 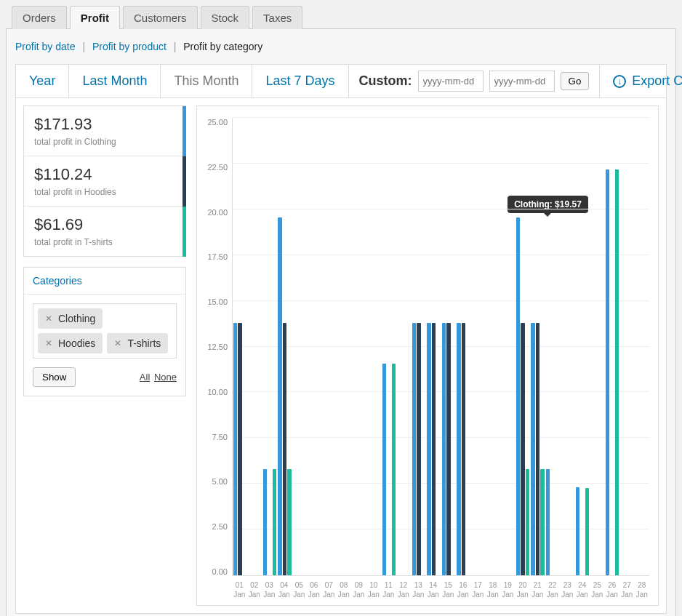 What do you see at coordinates (643, 588) in the screenshot?
I see `x-tick-label: 28Jan` at bounding box center [643, 588].